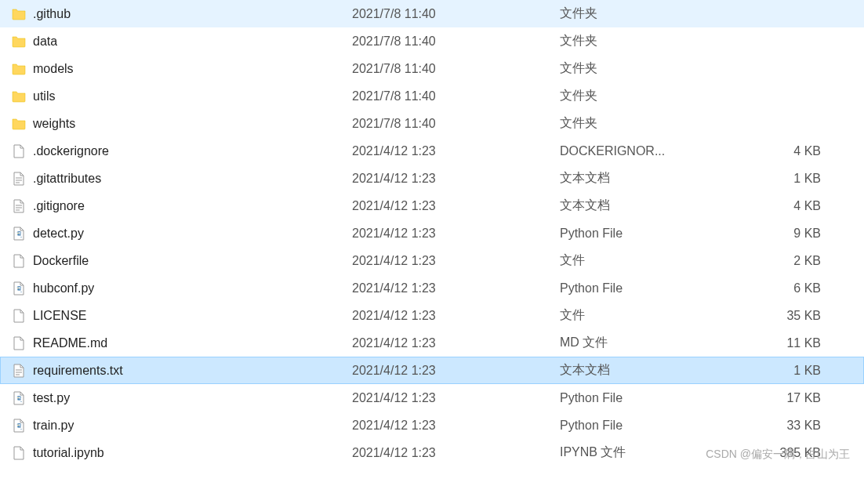 This screenshot has width=864, height=504. What do you see at coordinates (182, 14) in the screenshot?
I see `file-name-cell: .github` at bounding box center [182, 14].